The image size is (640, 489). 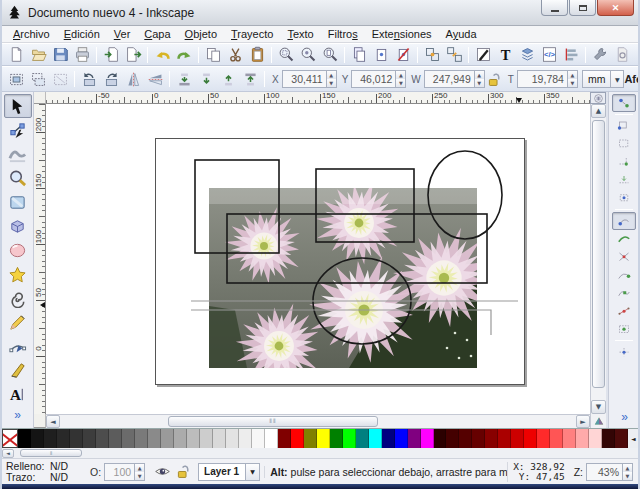 What do you see at coordinates (622, 55) in the screenshot?
I see `document-properties-button` at bounding box center [622, 55].